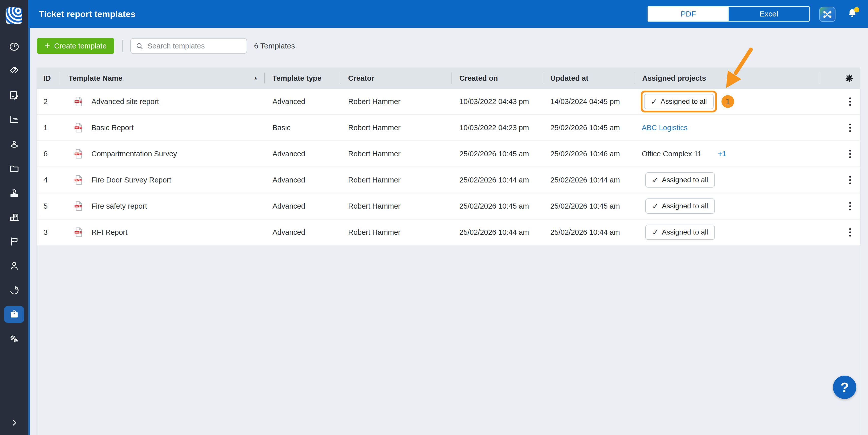  I want to click on sidebar-item-documents, so click(14, 168).